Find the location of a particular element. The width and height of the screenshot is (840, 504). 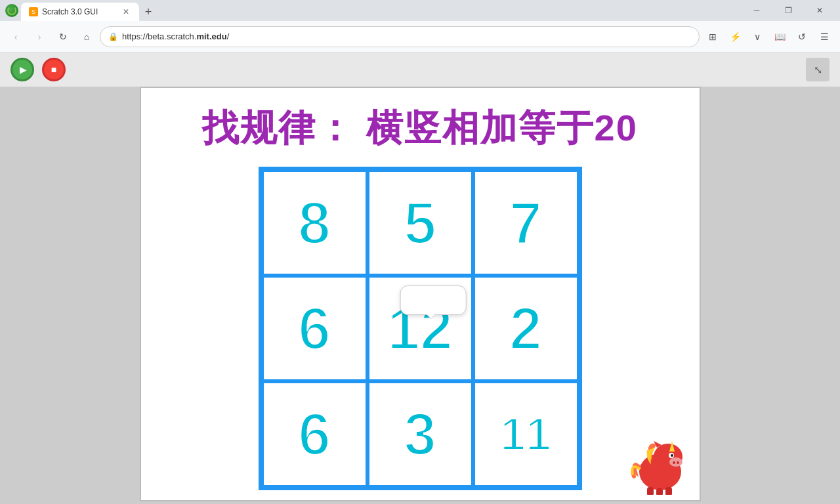

grid-cell-r3c1: 6 is located at coordinates (315, 434).